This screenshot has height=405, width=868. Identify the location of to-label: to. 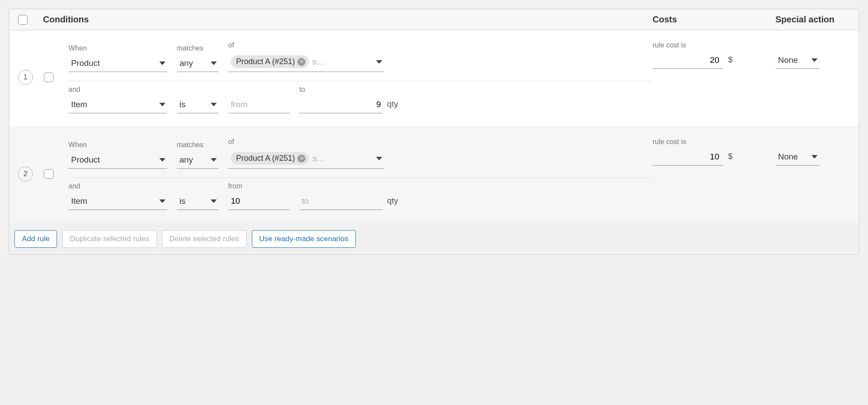
(341, 90).